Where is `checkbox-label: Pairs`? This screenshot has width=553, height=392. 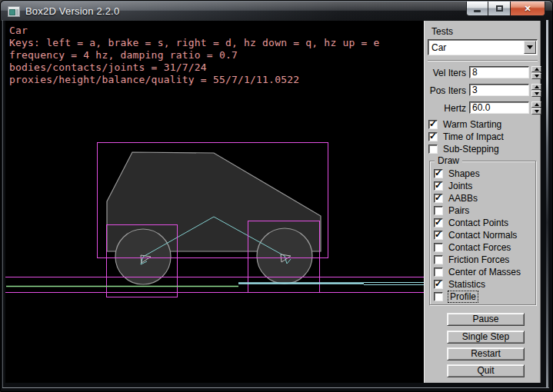
checkbox-label: Pairs is located at coordinates (458, 211).